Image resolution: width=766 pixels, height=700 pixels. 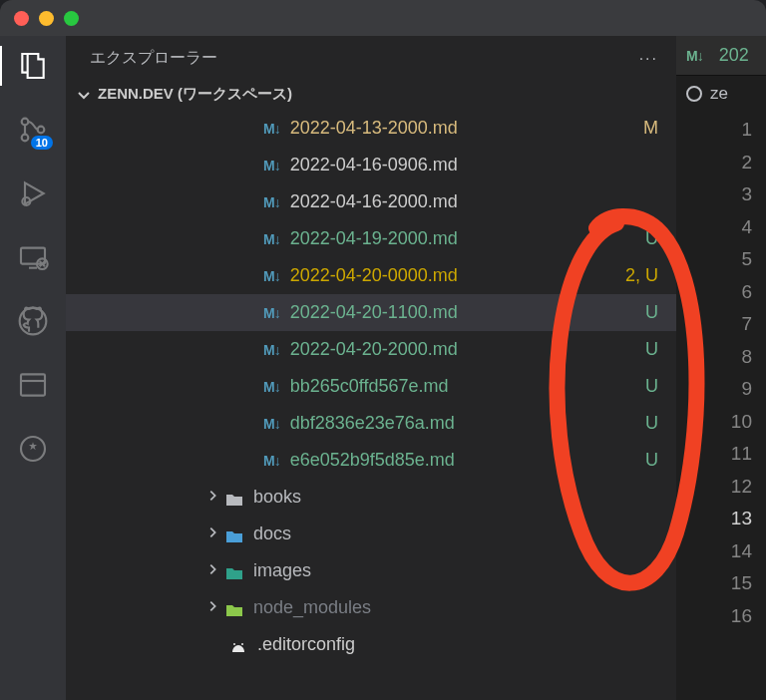 What do you see at coordinates (371, 166) in the screenshot?
I see `file-row: M↓2022-04-16-0906.md` at bounding box center [371, 166].